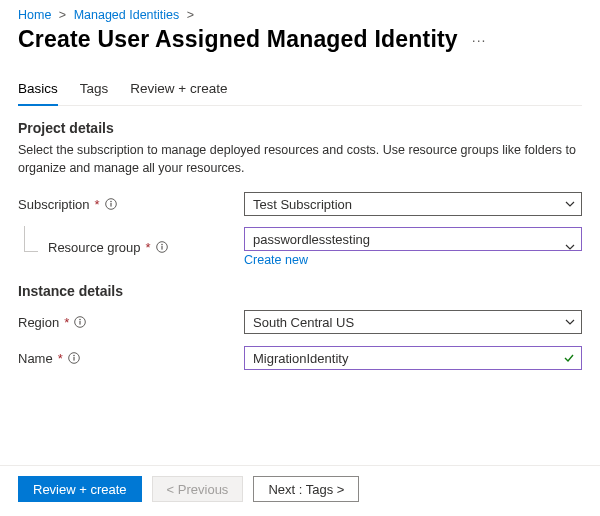 The height and width of the screenshot is (516, 600). What do you see at coordinates (178, 90) in the screenshot?
I see `tab-review-create: Review + create` at bounding box center [178, 90].